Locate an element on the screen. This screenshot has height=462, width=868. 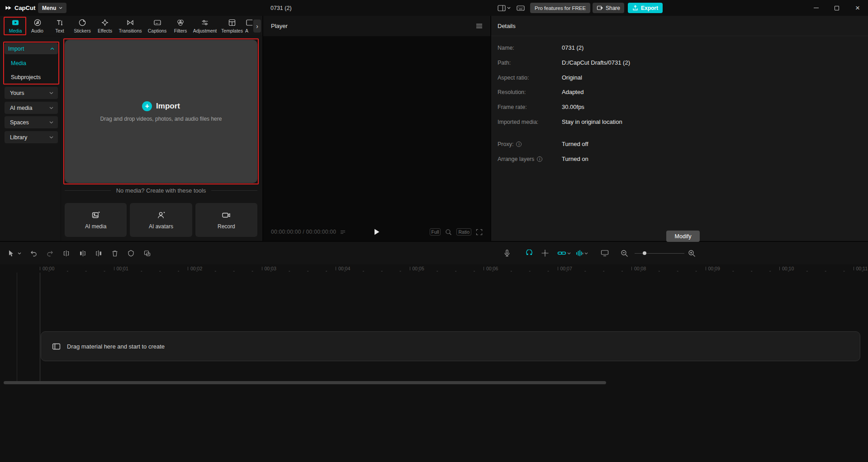
tab-templates: Templates is located at coordinates (232, 26).